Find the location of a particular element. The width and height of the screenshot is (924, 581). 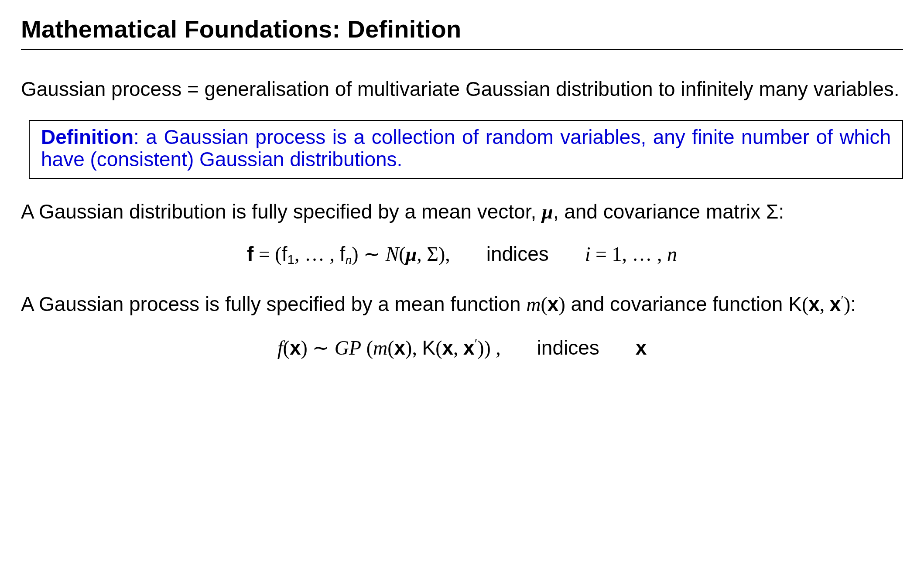

eq1-eq: = ( is located at coordinates (267, 254).